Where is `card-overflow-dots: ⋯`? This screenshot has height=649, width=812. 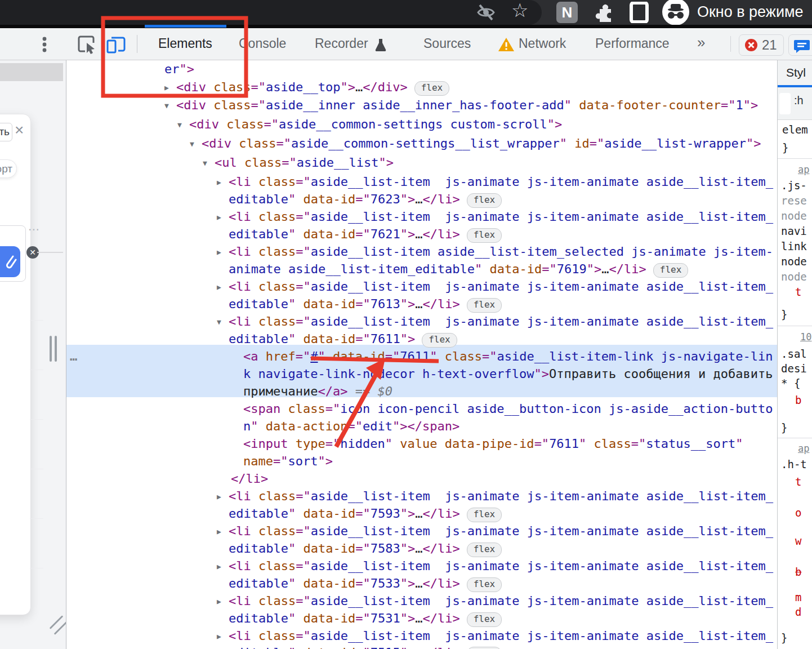 card-overflow-dots: ⋯ is located at coordinates (34, 229).